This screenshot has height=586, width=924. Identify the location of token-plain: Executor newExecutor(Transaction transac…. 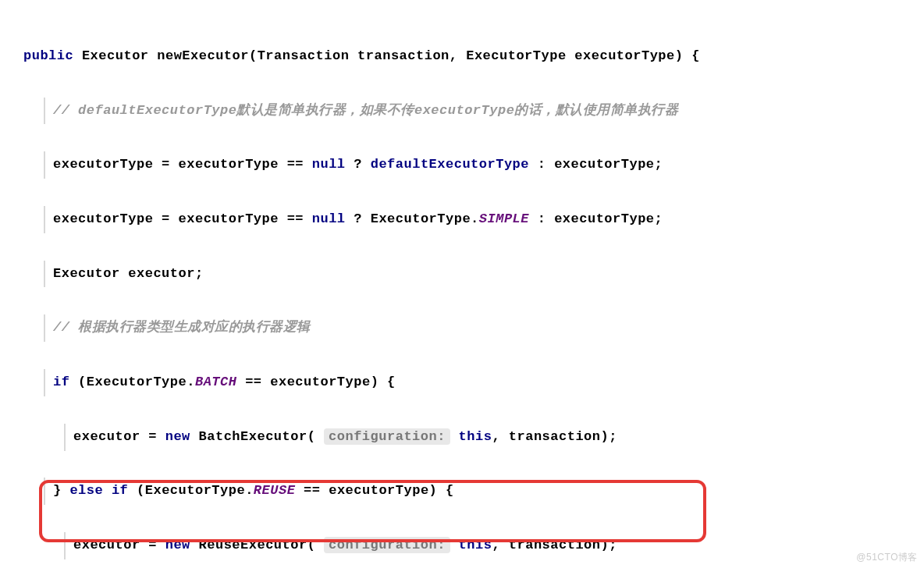
(387, 56).